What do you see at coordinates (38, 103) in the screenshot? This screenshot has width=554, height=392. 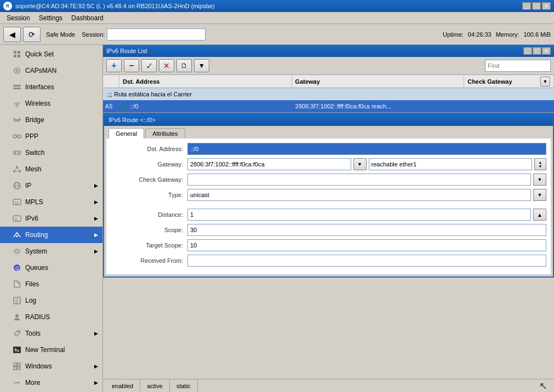 I see `wireless-label: Wireless` at bounding box center [38, 103].